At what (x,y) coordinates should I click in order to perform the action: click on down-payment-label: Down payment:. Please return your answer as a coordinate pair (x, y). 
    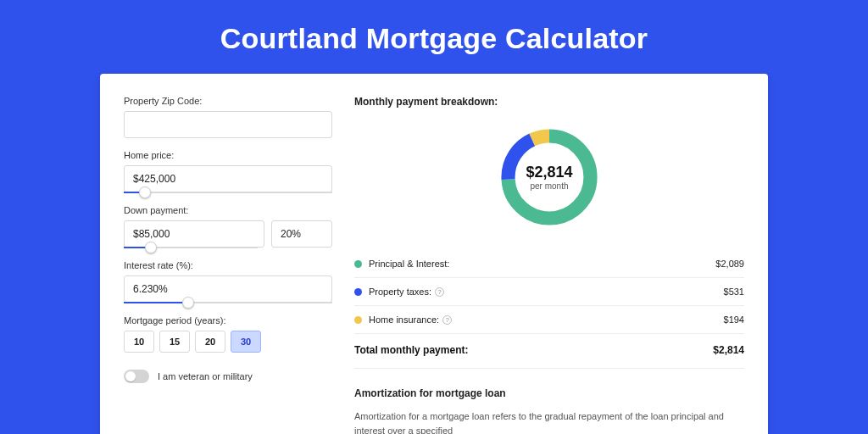
    Looking at the image, I should click on (228, 210).